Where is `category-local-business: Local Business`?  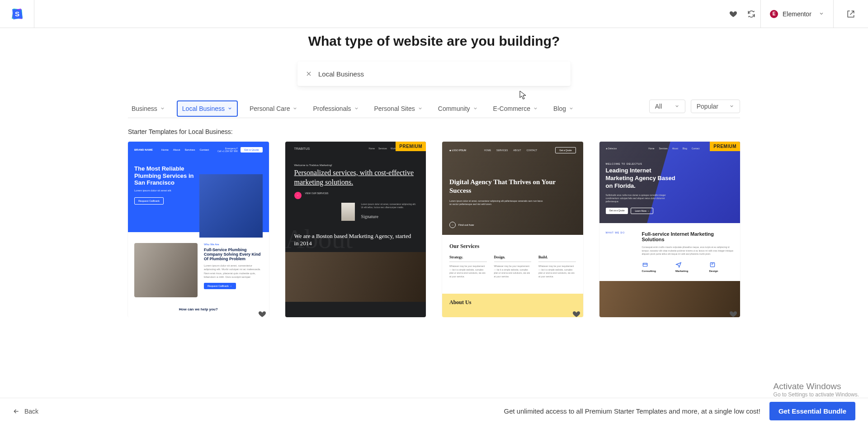
category-local-business: Local Business is located at coordinates (207, 109).